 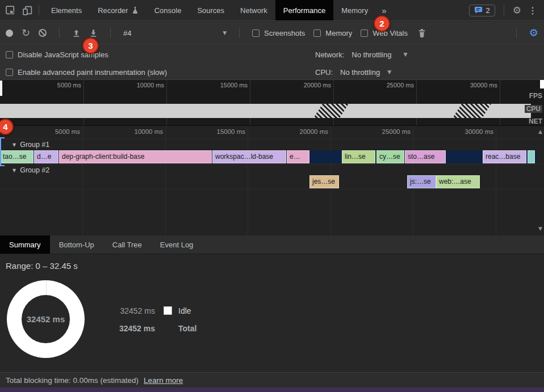 What do you see at coordinates (317, 33) in the screenshot?
I see `checkbox-memory` at bounding box center [317, 33].